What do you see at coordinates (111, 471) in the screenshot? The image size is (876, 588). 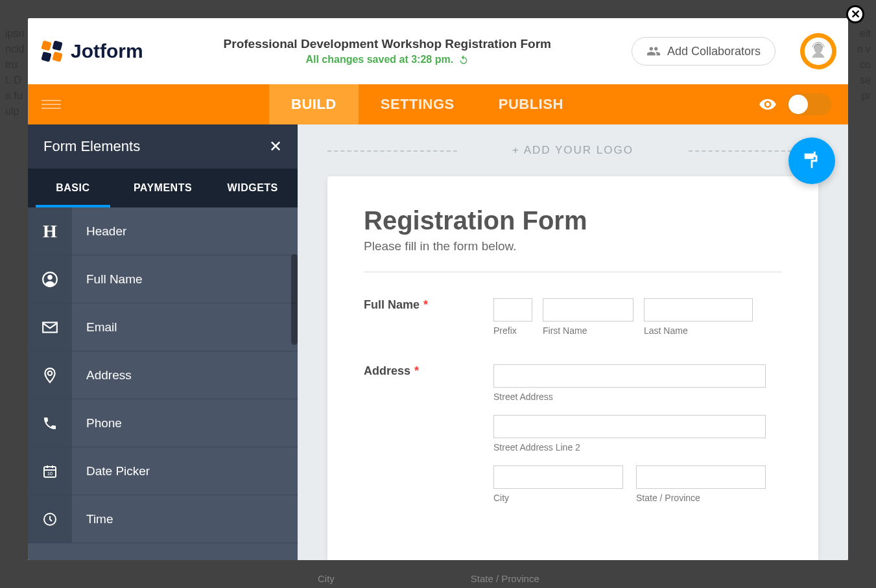 I see `element-label: Date Picker` at bounding box center [111, 471].